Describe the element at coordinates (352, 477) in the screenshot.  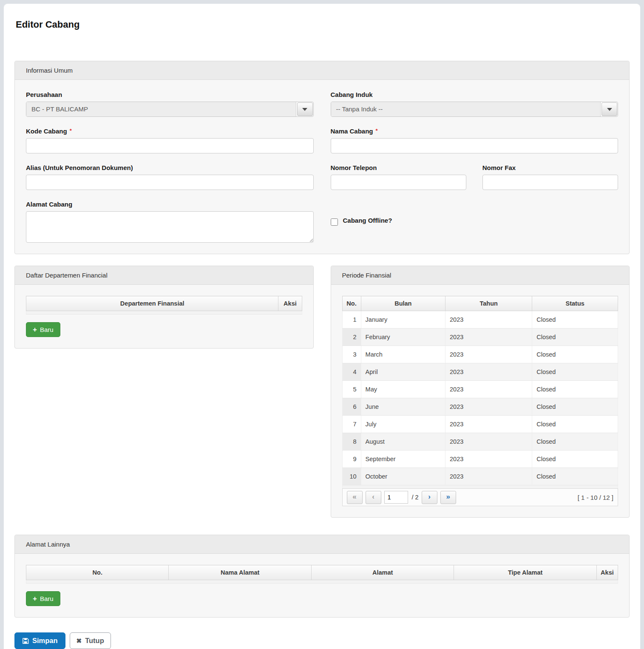
I see `periode-cell-no: 10` at that location.